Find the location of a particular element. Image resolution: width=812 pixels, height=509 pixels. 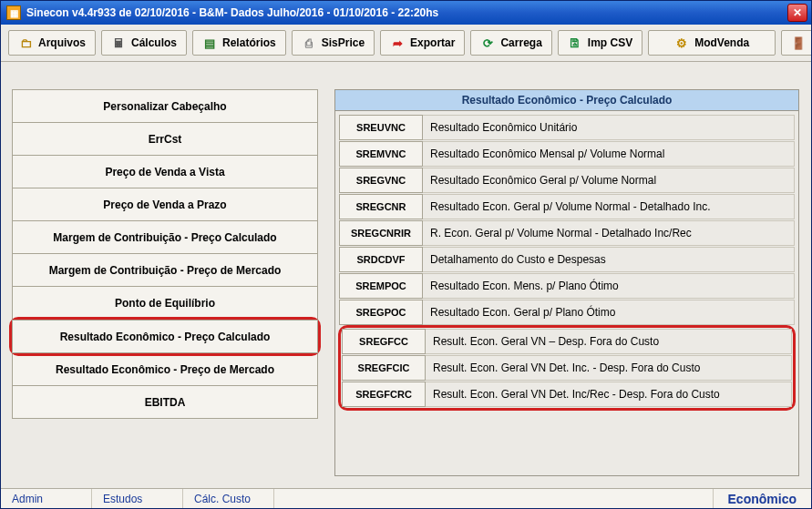

impcsv-label: Imp CSV is located at coordinates (611, 43).